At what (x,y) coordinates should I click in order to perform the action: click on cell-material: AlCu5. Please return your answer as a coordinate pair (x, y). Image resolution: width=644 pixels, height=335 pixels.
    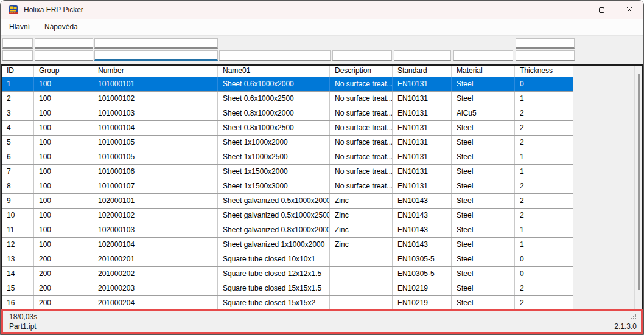
    Looking at the image, I should click on (483, 113).